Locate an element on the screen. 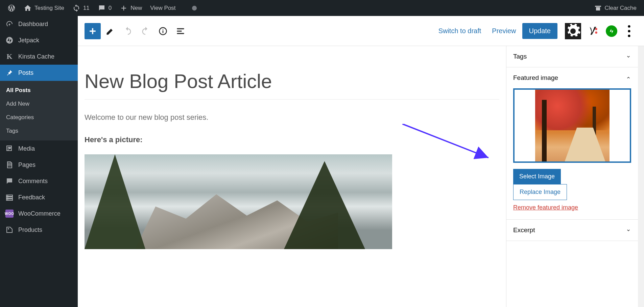 The height and width of the screenshot is (307, 644). posts-submenu: All Posts Add New Categories Tags is located at coordinates (39, 111).